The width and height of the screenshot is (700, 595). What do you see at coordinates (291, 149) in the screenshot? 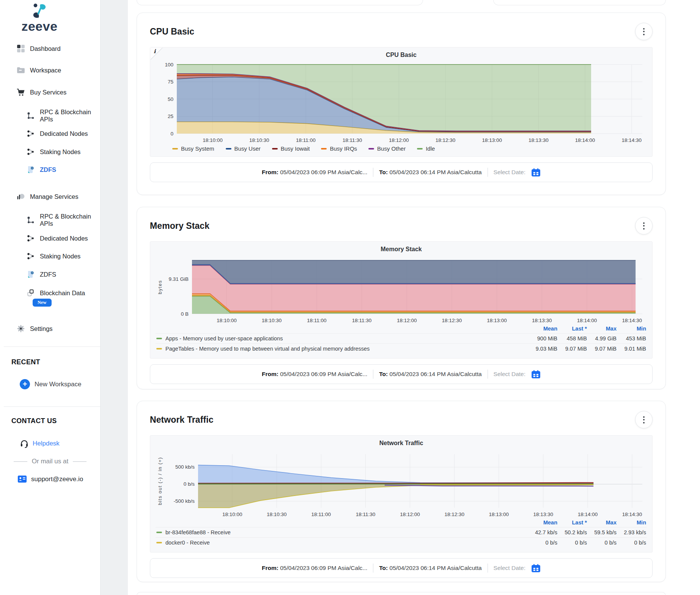
I see `legend-item: Busy Iowait` at bounding box center [291, 149].